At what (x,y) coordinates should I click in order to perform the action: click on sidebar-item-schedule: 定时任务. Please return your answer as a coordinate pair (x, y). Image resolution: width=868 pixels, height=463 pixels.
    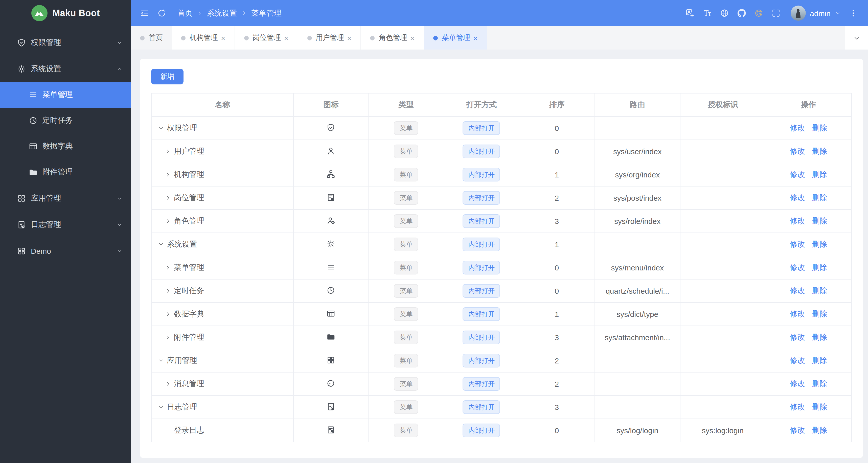
    Looking at the image, I should click on (65, 121).